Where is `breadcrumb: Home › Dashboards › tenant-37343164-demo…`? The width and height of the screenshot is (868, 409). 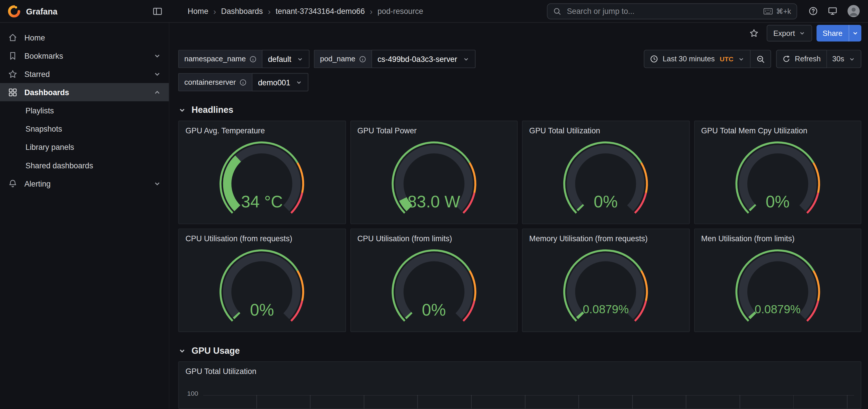 breadcrumb: Home › Dashboards › tenant-37343164-demo… is located at coordinates (305, 11).